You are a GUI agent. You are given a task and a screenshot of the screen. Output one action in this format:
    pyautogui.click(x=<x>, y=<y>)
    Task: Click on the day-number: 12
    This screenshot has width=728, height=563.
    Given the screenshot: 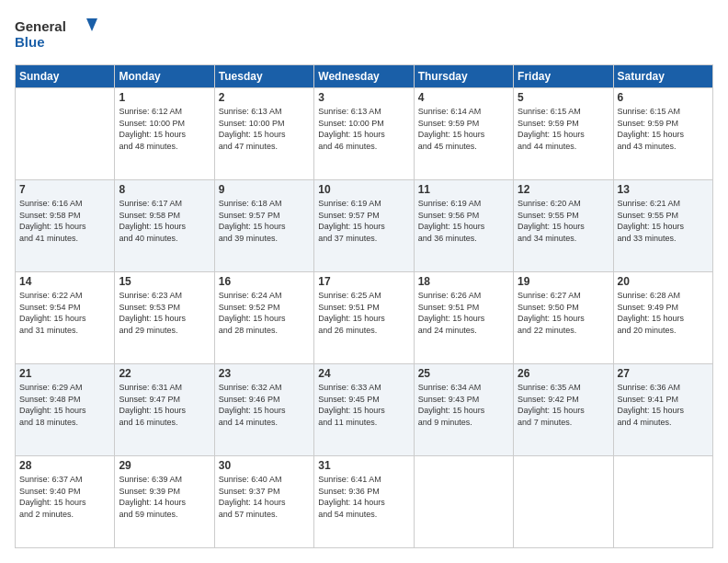 What is the action you would take?
    pyautogui.click(x=563, y=190)
    